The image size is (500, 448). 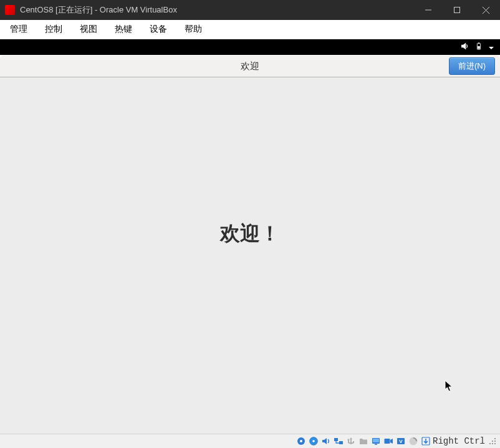 What do you see at coordinates (413, 441) in the screenshot?
I see `mouse-integration-icon` at bounding box center [413, 441].